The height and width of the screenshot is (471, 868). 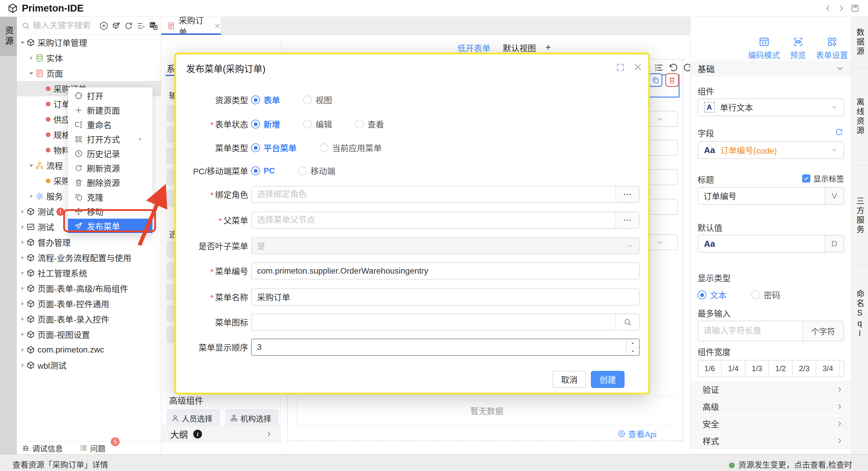 What do you see at coordinates (89, 258) in the screenshot?
I see `tree-item: 流程-业务流程配置与使用` at bounding box center [89, 258].